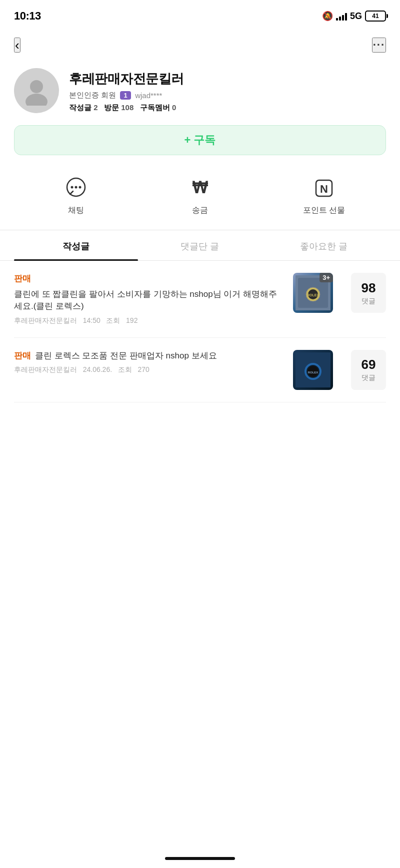 The width and height of the screenshot is (400, 868). What do you see at coordinates (200, 198) in the screenshot?
I see `action-bar: 채팅 ₩ 송금 N 포인트 선물` at bounding box center [200, 198].